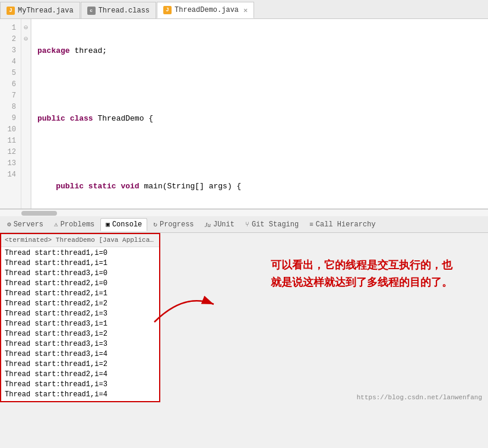 This screenshot has width=488, height=448. I want to click on junit-icon: Ju, so click(208, 225).